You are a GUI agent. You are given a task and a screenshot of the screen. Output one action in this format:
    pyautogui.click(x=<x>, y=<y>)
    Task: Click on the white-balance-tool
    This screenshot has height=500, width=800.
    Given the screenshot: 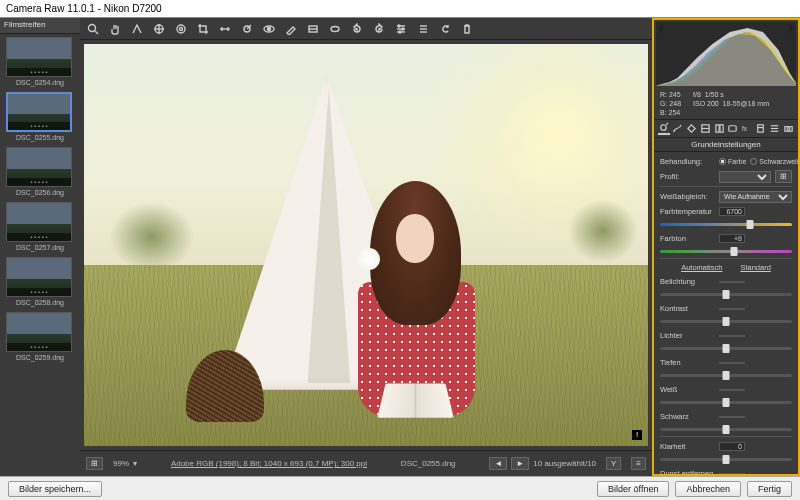 What is the action you would take?
    pyautogui.click(x=137, y=29)
    